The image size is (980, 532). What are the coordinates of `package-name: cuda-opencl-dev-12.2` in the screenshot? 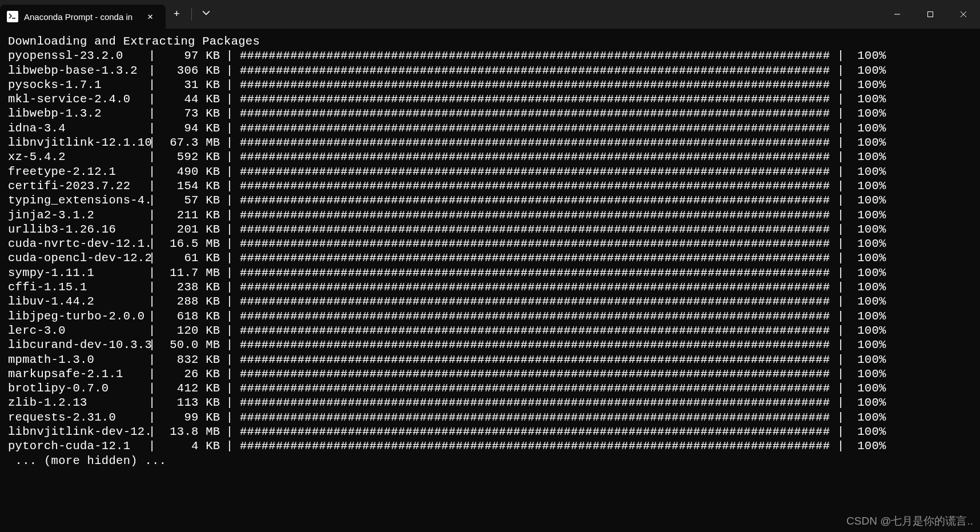 It's located at (78, 258).